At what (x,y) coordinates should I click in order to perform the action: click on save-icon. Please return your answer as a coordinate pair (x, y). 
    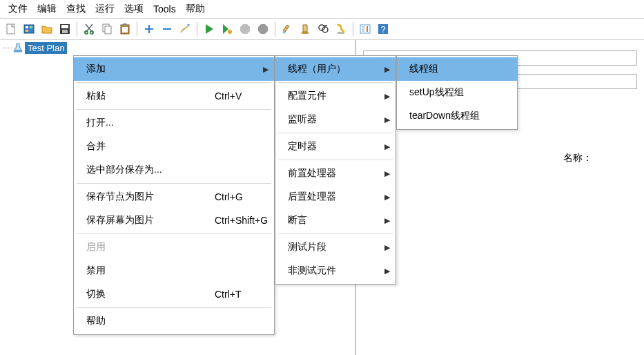
    Looking at the image, I should click on (65, 29).